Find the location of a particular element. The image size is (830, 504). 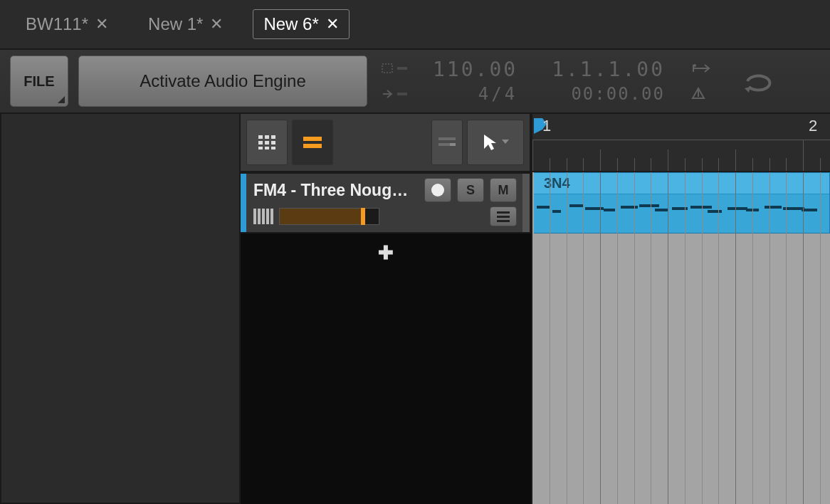

record-icon is located at coordinates (438, 190).